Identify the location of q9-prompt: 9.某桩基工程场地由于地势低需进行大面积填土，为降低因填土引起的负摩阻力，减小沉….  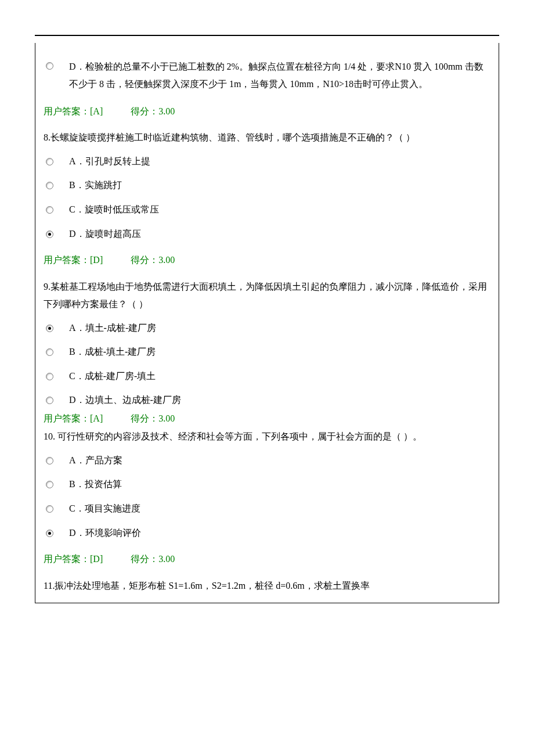
(266, 296).